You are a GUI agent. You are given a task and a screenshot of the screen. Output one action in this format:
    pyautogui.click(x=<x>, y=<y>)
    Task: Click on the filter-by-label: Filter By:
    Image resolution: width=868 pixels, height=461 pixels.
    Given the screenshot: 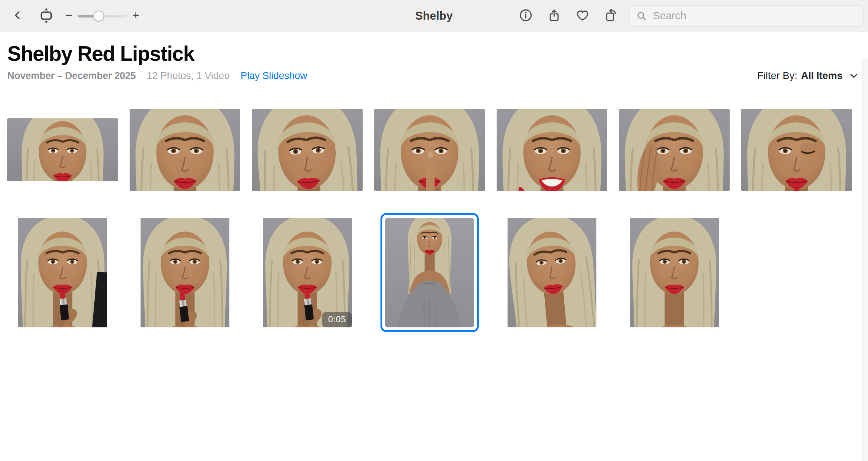 What is the action you would take?
    pyautogui.click(x=777, y=76)
    